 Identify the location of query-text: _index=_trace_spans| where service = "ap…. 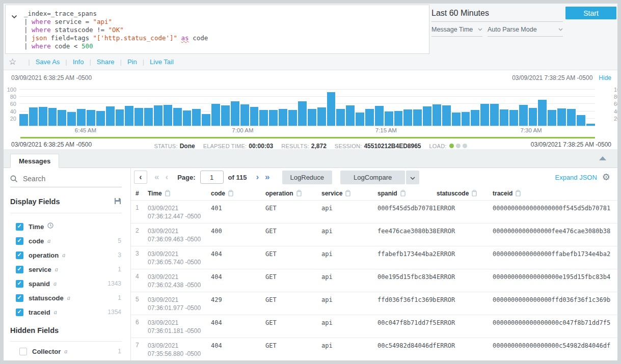
(116, 30).